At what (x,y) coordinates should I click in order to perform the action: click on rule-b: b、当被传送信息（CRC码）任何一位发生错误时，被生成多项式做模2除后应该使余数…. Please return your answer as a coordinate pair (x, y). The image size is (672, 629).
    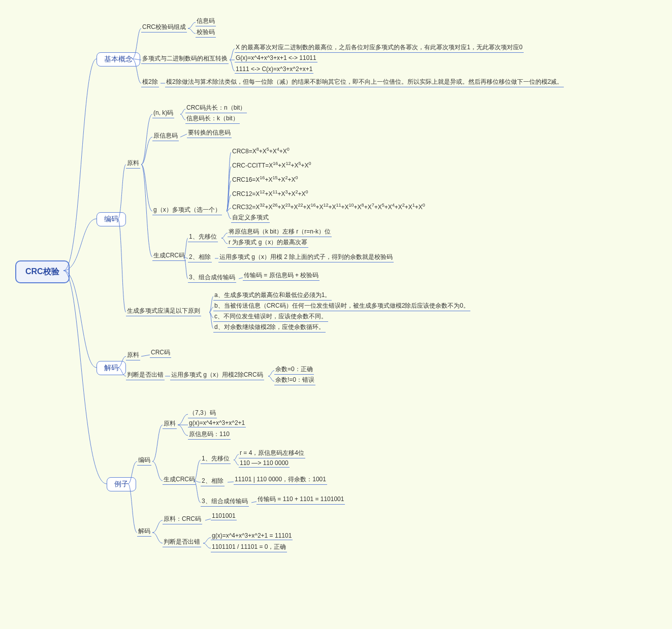
    Looking at the image, I should click on (342, 306).